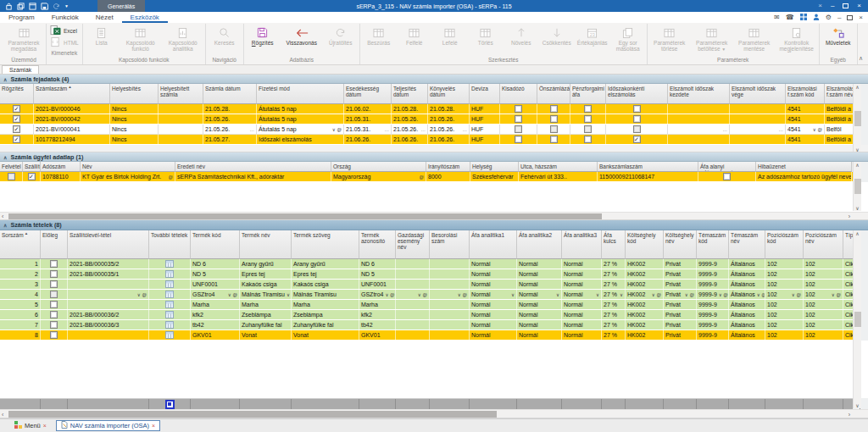  Describe the element at coordinates (713, 325) in the screenshot. I see `grid-cell: 9999-9` at that location.